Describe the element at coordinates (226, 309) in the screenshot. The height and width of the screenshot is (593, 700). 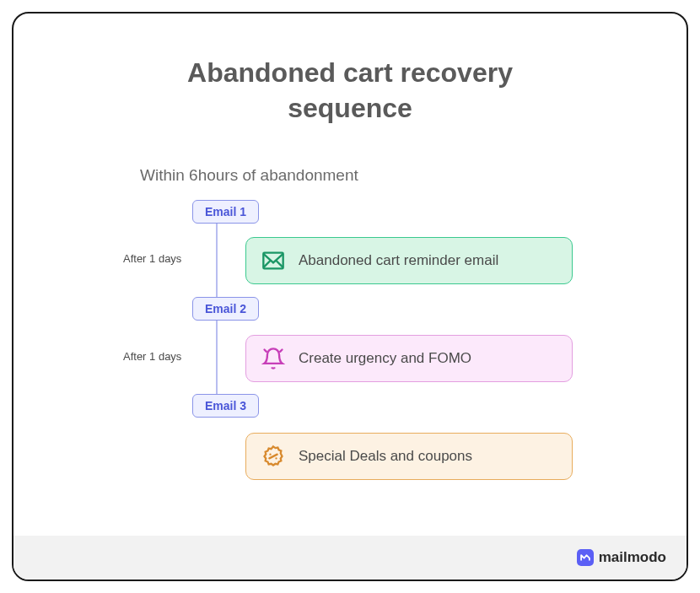
I see `email-tag-2: Email 2` at that location.